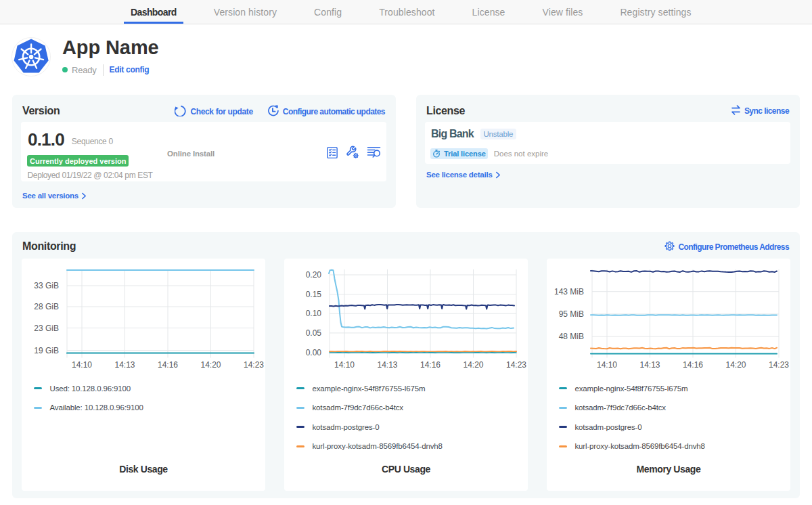  I want to click on svg-text: 143 MiB, so click(569, 292).